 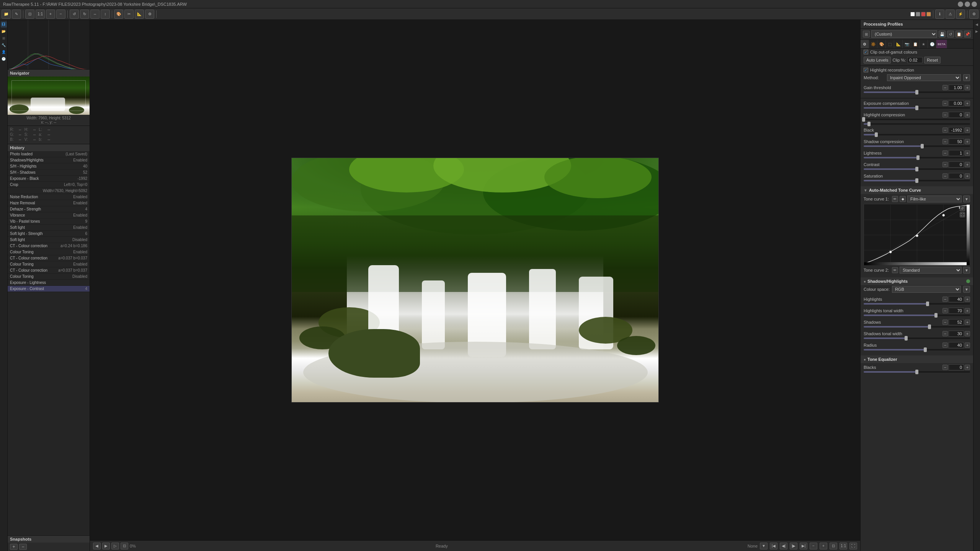 What do you see at coordinates (917, 119) in the screenshot?
I see `highlight-comp-track` at bounding box center [917, 119].